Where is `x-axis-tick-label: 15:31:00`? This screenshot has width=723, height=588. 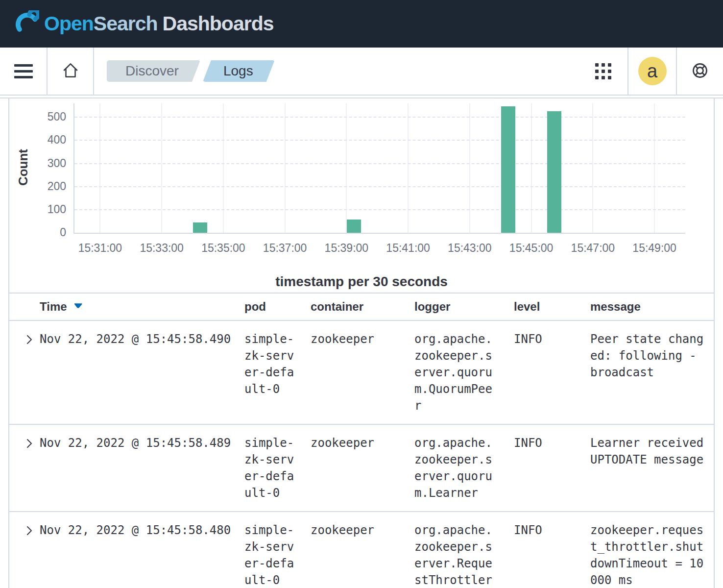 x-axis-tick-label: 15:31:00 is located at coordinates (100, 248).